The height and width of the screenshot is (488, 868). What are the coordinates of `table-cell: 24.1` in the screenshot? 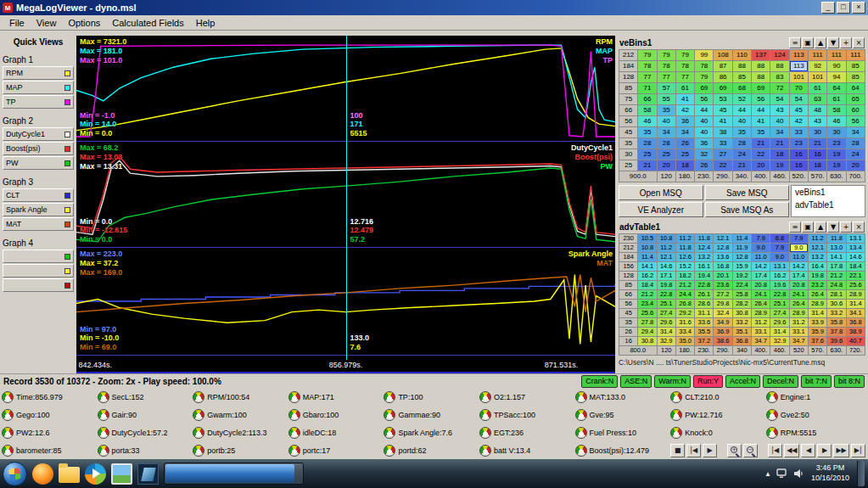 It's located at (798, 295).